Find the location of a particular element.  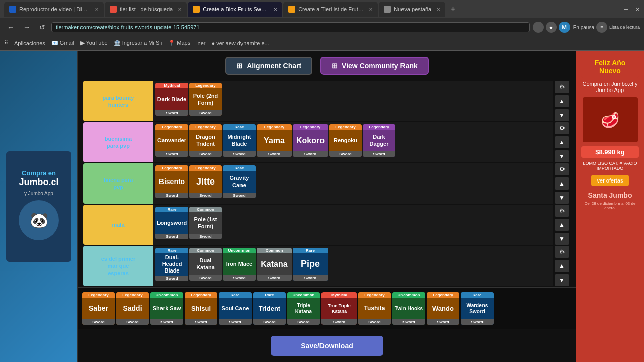

address-bar is located at coordinates (291, 27).